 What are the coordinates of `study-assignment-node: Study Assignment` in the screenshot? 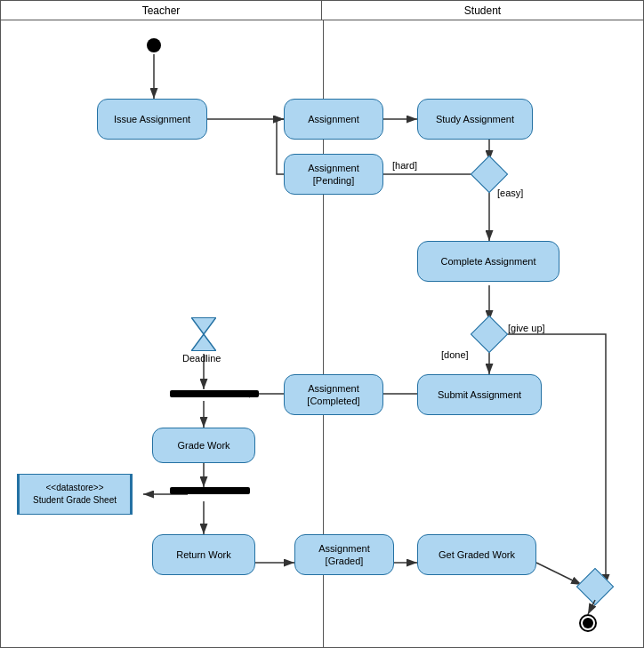 It's located at (475, 119).